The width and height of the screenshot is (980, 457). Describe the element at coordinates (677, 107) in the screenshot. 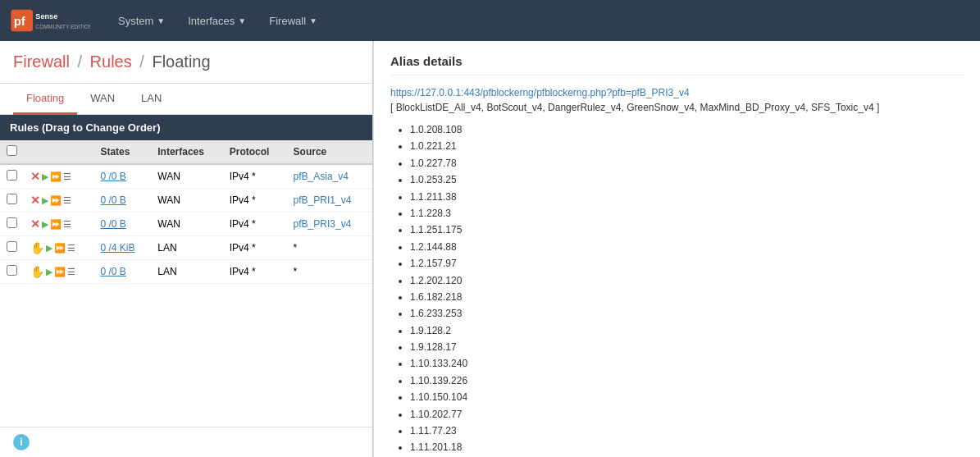

I see `alias-tags: [ BlockListDE_All_v4, BotScout_v4, Dange…` at that location.